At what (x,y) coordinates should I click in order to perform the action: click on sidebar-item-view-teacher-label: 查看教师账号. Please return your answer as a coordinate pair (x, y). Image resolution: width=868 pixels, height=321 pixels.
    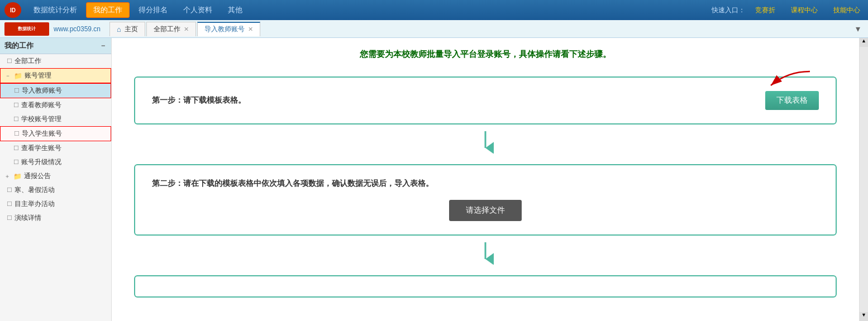
    Looking at the image, I should click on (41, 105).